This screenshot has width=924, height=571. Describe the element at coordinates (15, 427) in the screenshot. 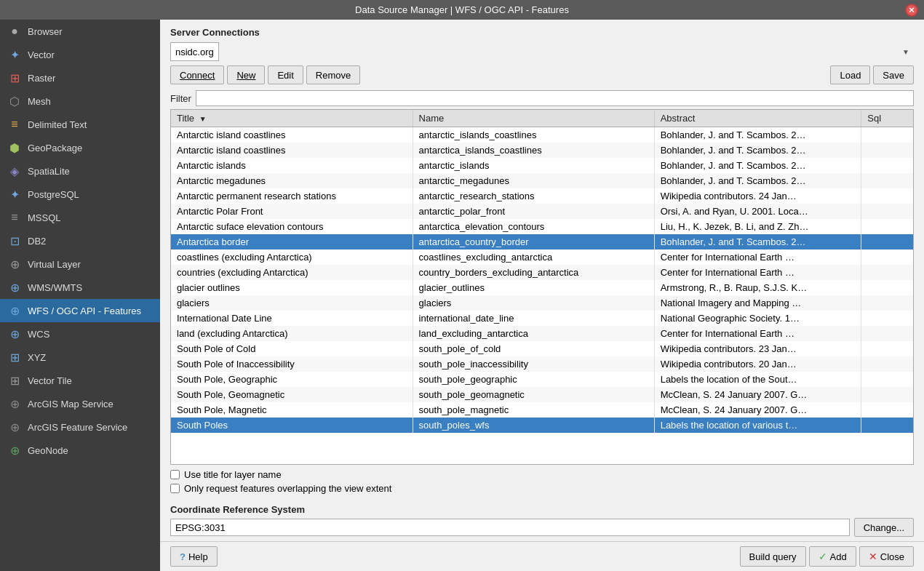

I see `sidebar-icon-arcgis-feat: ⊕` at that location.